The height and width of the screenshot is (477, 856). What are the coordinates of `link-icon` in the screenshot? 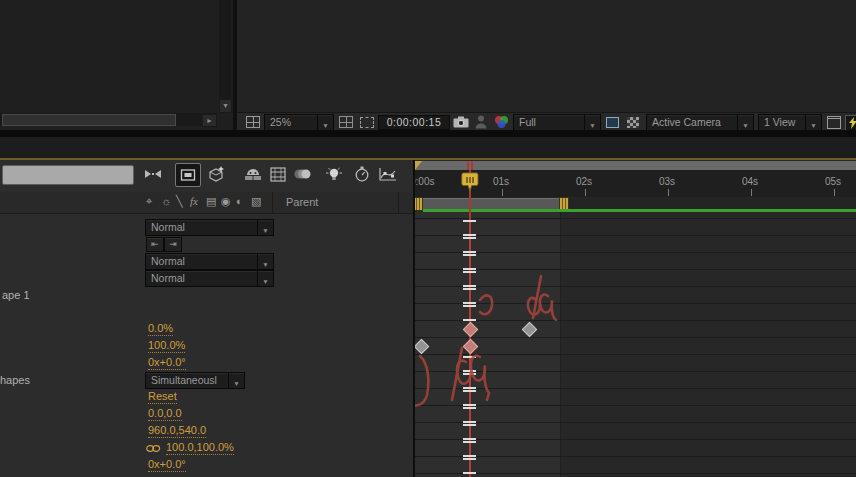 It's located at (154, 448).